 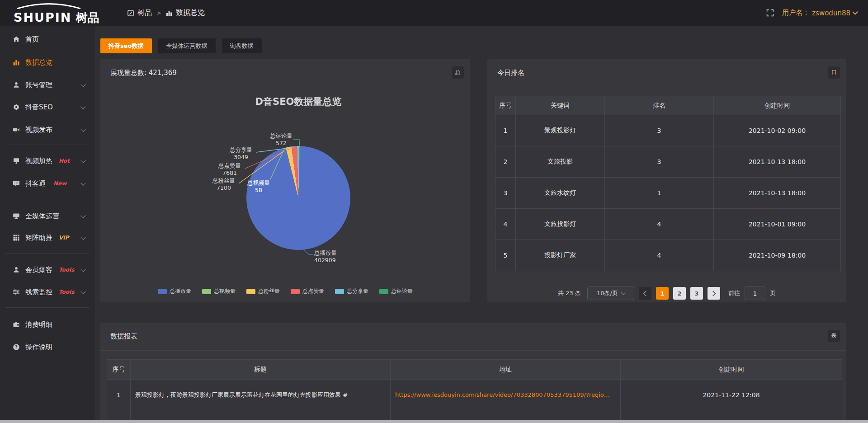 I want to click on member-icon, so click(x=16, y=270).